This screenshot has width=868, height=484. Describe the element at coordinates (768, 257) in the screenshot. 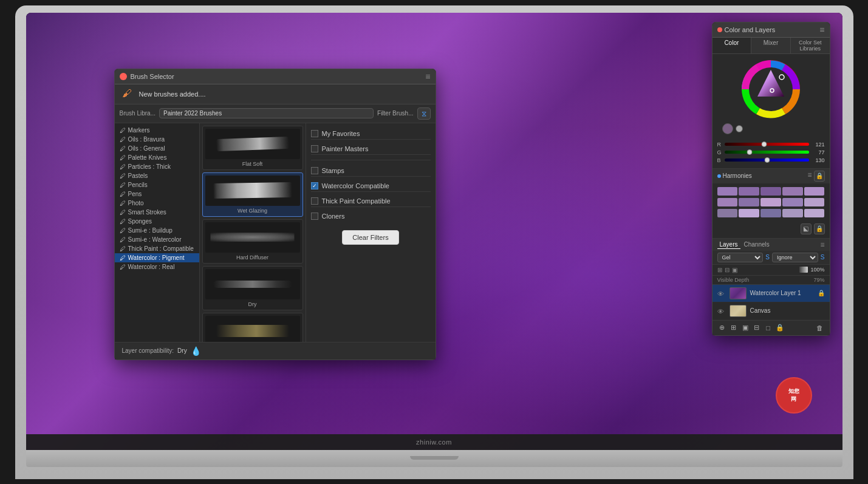

I see `blend-s-btn: S` at that location.